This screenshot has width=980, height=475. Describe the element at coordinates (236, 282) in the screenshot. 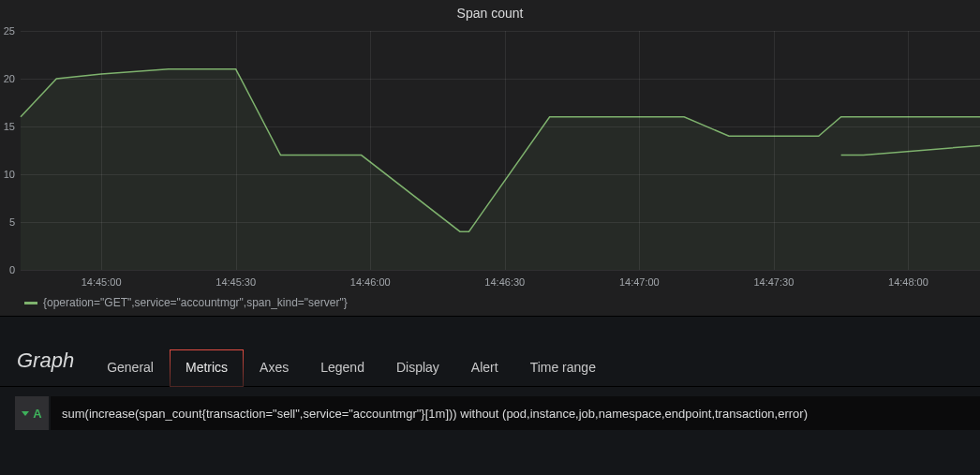

I see `x-tick-label: 14:45:30` at that location.